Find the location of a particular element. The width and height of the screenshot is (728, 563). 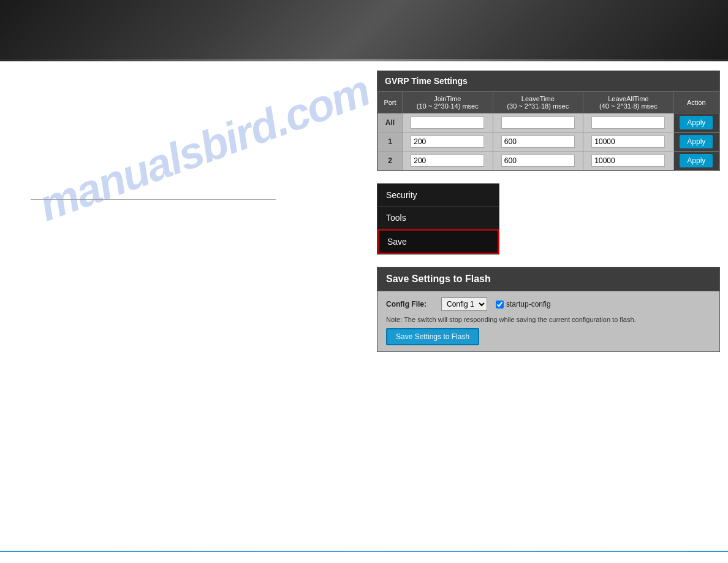

col-action: Action is located at coordinates (696, 103).